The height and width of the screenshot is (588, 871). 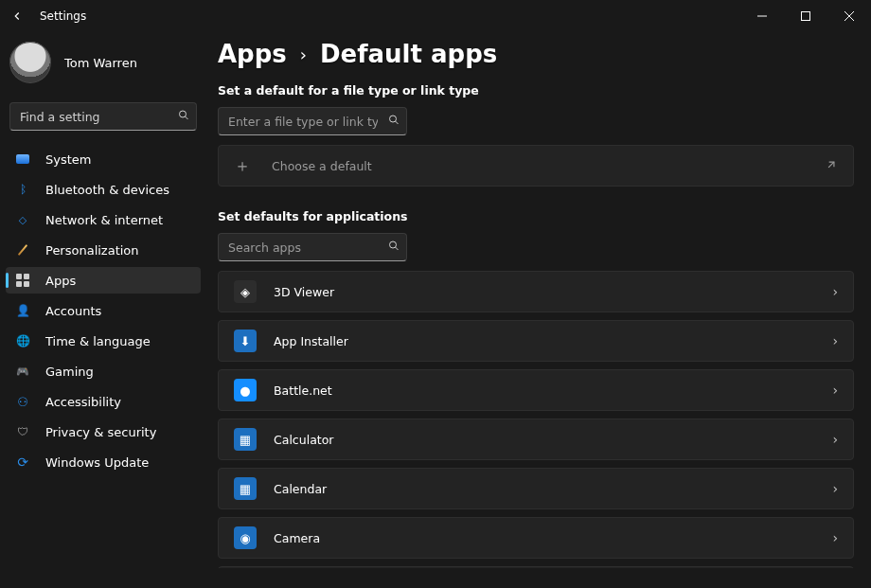 What do you see at coordinates (103, 280) in the screenshot?
I see `nav-item-apps: Apps` at bounding box center [103, 280].